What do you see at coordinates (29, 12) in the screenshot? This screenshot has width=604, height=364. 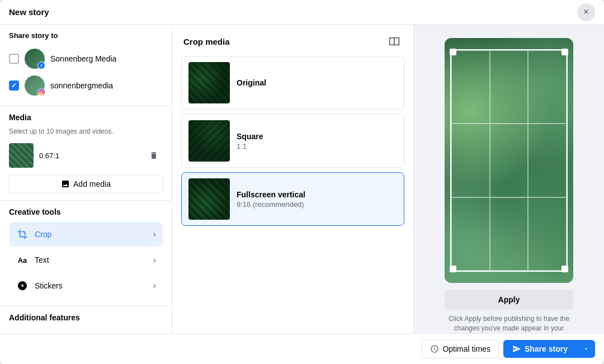 I see `modal-title: New story` at bounding box center [29, 12].